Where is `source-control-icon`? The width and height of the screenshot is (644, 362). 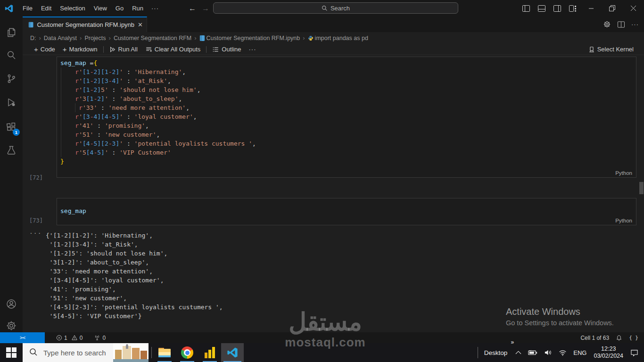
source-control-icon is located at coordinates (11, 79).